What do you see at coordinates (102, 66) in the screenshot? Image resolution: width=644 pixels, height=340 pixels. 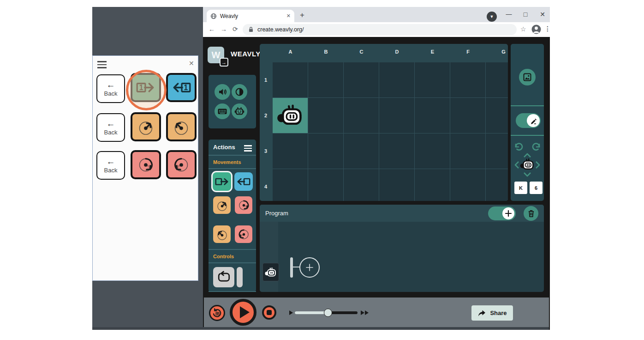 I see `overlay-menu-icon` at bounding box center [102, 66].